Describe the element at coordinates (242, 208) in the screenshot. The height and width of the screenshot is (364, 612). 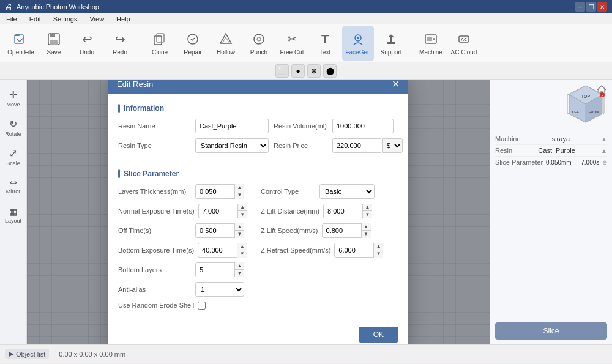
I see `normal-exposure-up: ▲` at that location.